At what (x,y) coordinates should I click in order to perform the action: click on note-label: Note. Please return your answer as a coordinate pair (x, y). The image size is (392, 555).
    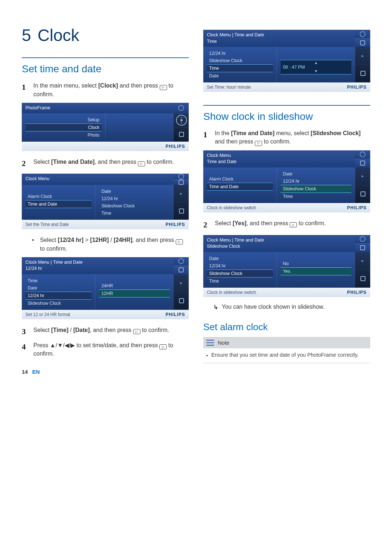
    Looking at the image, I should click on (224, 343).